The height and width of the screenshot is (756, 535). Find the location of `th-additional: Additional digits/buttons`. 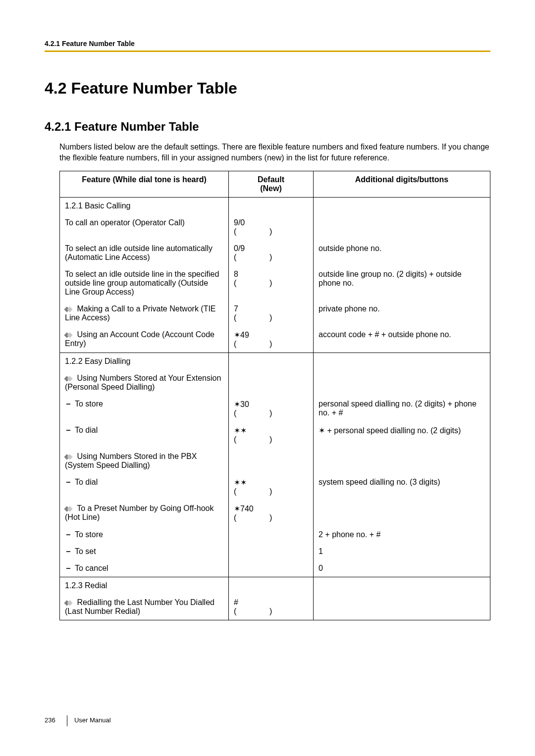

th-additional: Additional digits/buttons is located at coordinates (402, 184).